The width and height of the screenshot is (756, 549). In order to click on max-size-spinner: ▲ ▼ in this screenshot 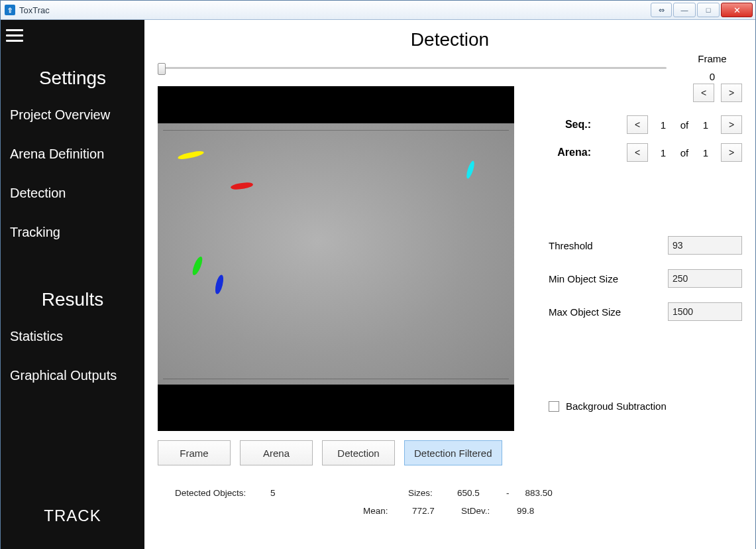, I will do `click(705, 312)`.